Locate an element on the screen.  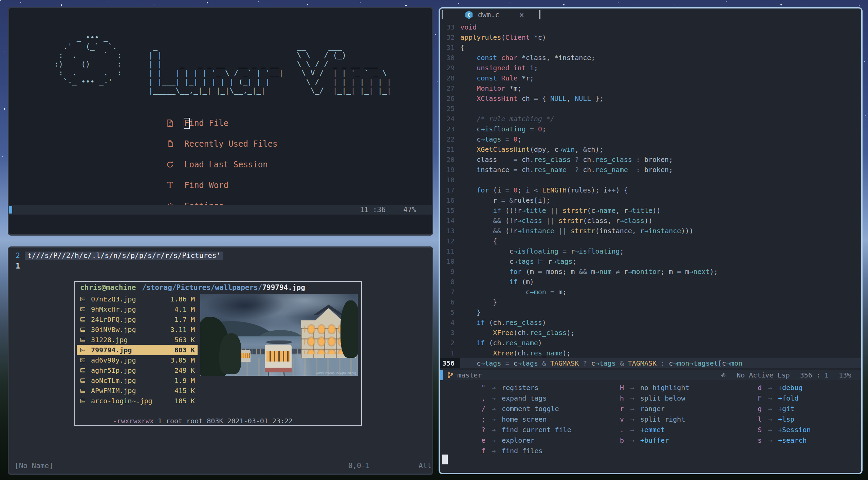
whichkey-label: +emmet is located at coordinates (652, 430).